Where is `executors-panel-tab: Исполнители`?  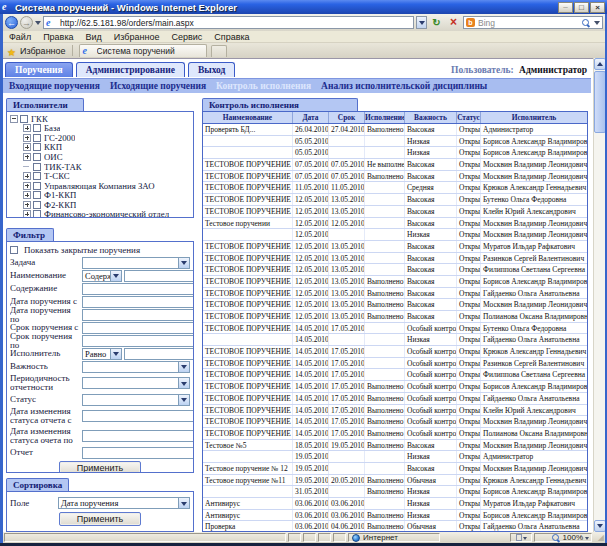
executors-panel-tab: Исполнители is located at coordinates (45, 104).